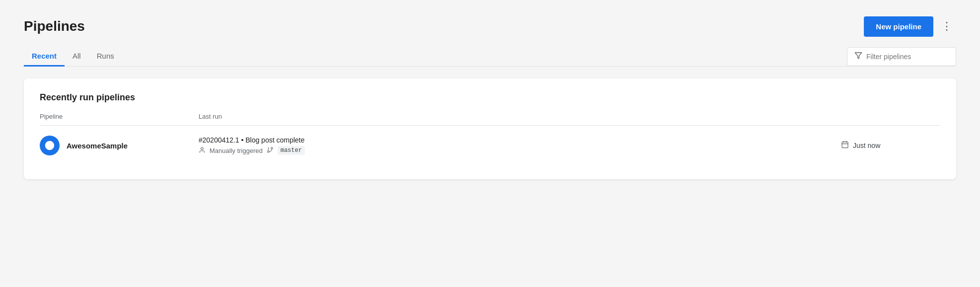 Image resolution: width=980 pixels, height=287 pixels. I want to click on header-actions: New pipeline ⋮, so click(910, 26).